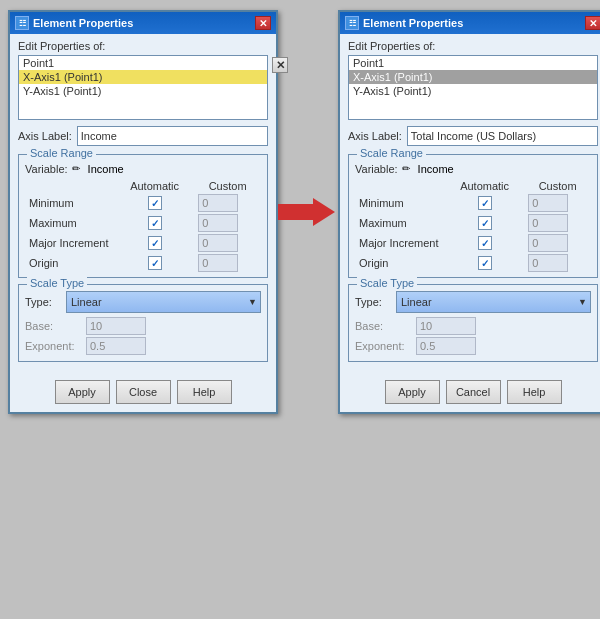 The width and height of the screenshot is (600, 619). Describe the element at coordinates (70, 223) in the screenshot. I see `dialog1-max-label: Maximum` at that location.